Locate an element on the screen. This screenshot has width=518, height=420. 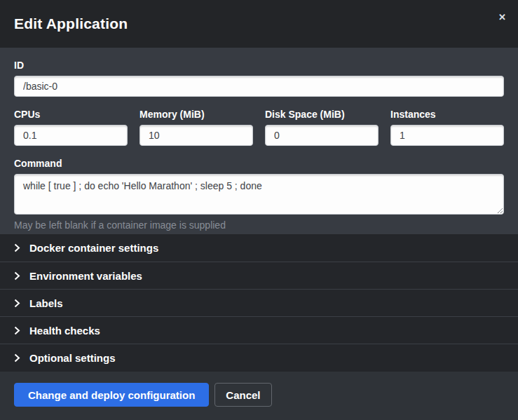
accordion-label: Environment variables is located at coordinates (86, 276).